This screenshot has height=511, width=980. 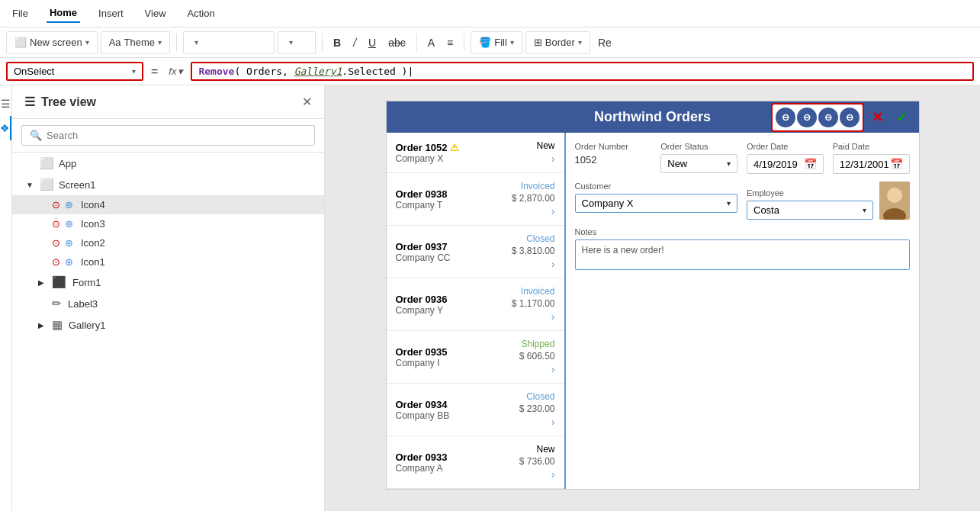 I want to click on tree-item-icon4: ⊙ ⊕ Icon4, so click(x=168, y=204).